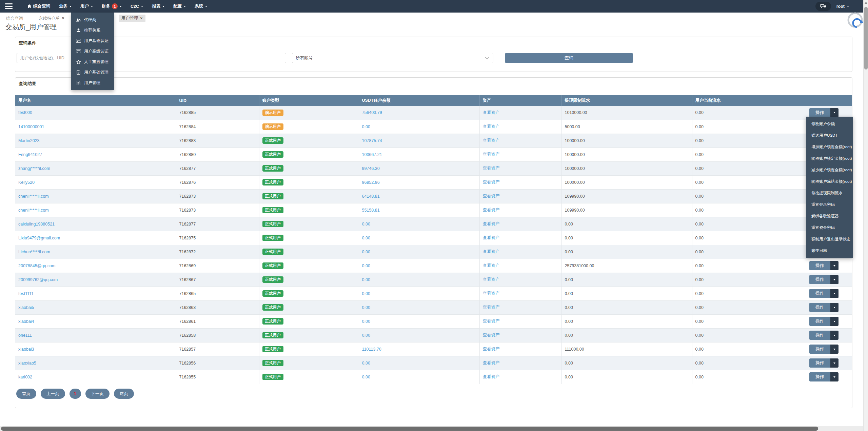  What do you see at coordinates (39, 6) in the screenshot?
I see `nav-item-综合查询: 综合查询` at bounding box center [39, 6].